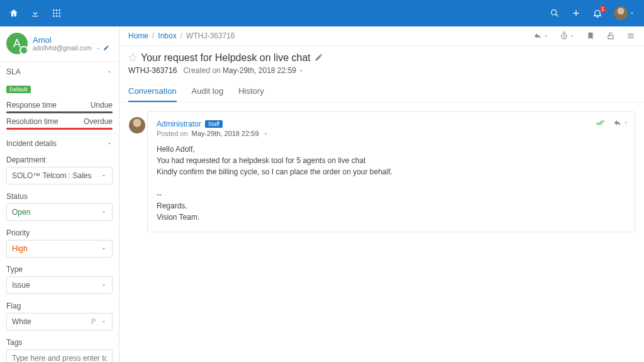  What do you see at coordinates (138, 36) in the screenshot?
I see `breadcrumb-home: Home` at bounding box center [138, 36].